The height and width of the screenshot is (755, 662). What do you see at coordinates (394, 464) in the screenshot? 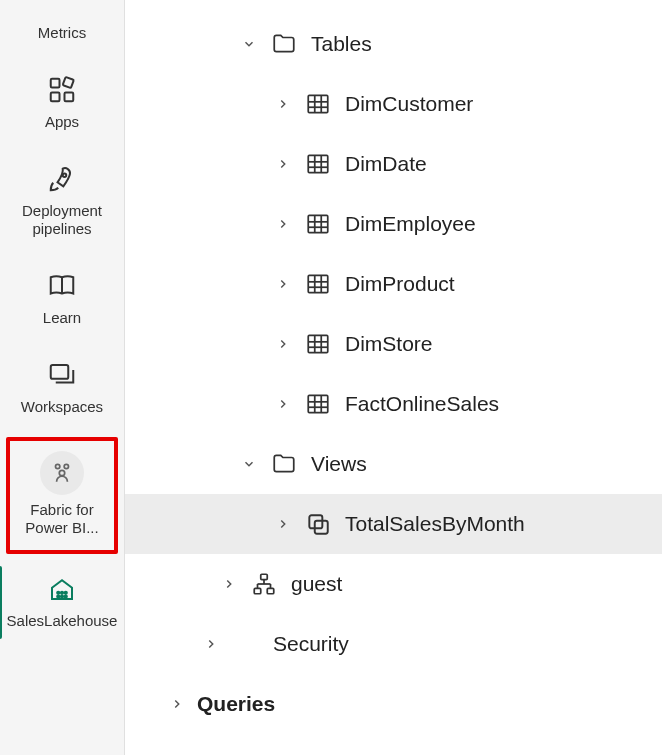
I see `tree-node-views: Views` at bounding box center [394, 464].